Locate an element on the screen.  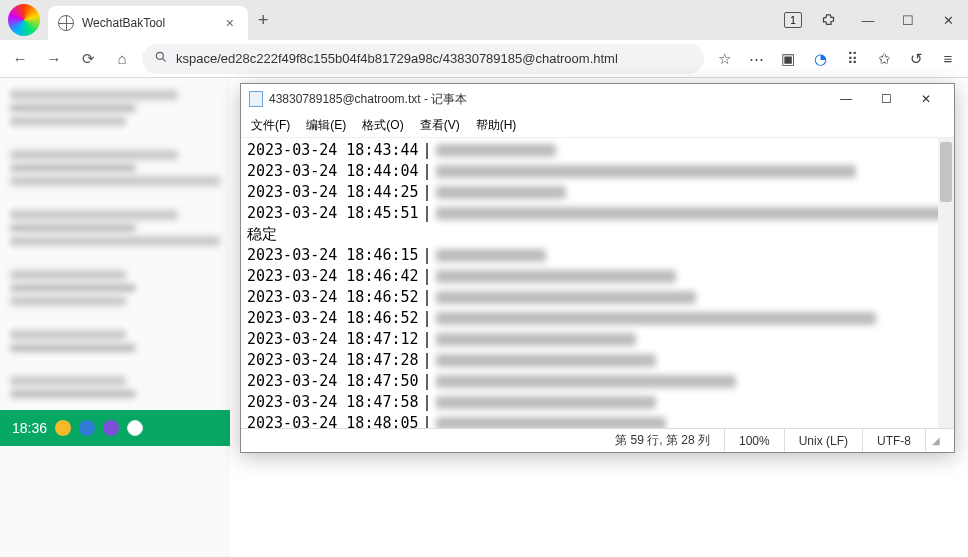
text-line: 2023-03-24 18:47:58 | is located at coordinates (598, 402).